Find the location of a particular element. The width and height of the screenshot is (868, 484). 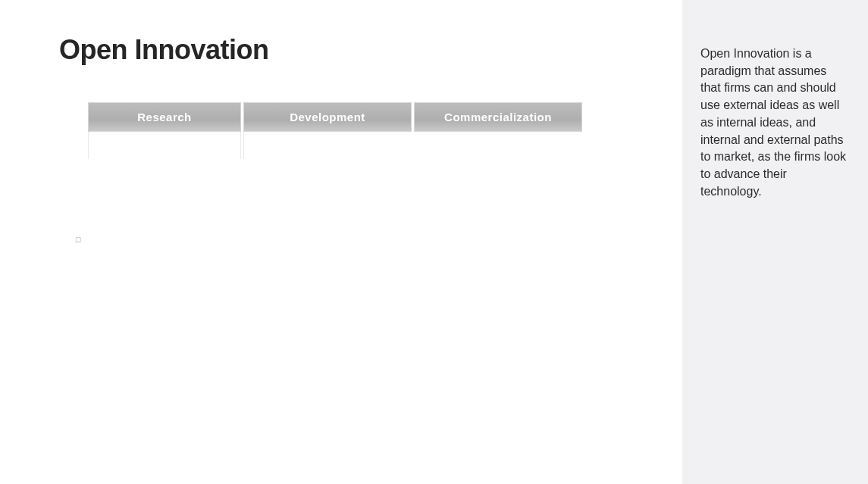

stage-body-development is located at coordinates (327, 145).